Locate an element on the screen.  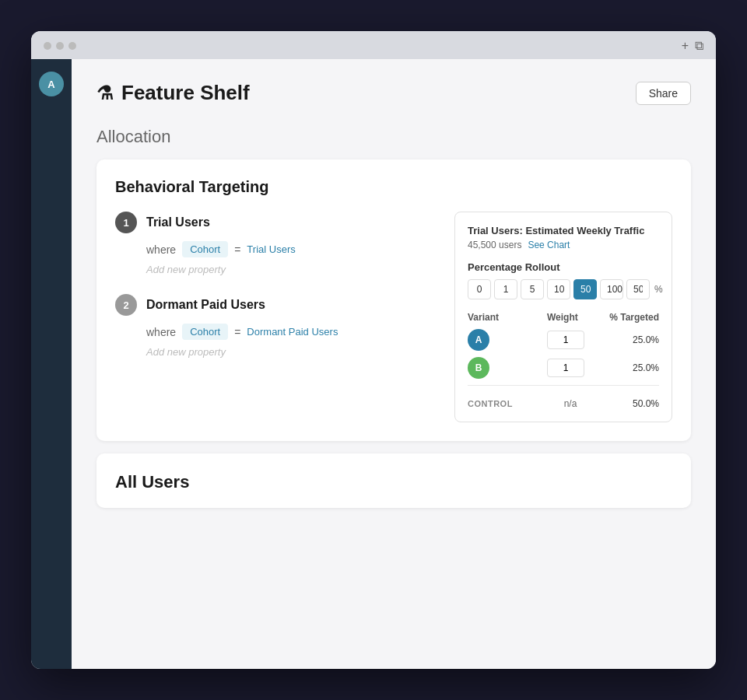
dot-red is located at coordinates (47, 46).